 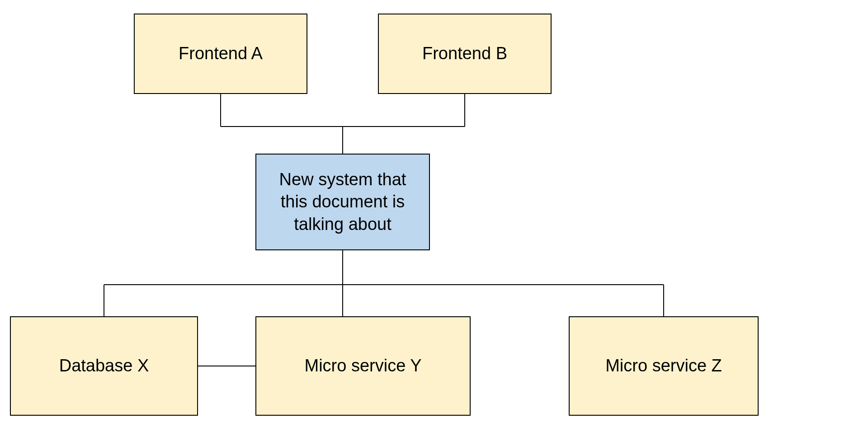 What do you see at coordinates (664, 366) in the screenshot?
I see `node-label: Micro service Z` at bounding box center [664, 366].